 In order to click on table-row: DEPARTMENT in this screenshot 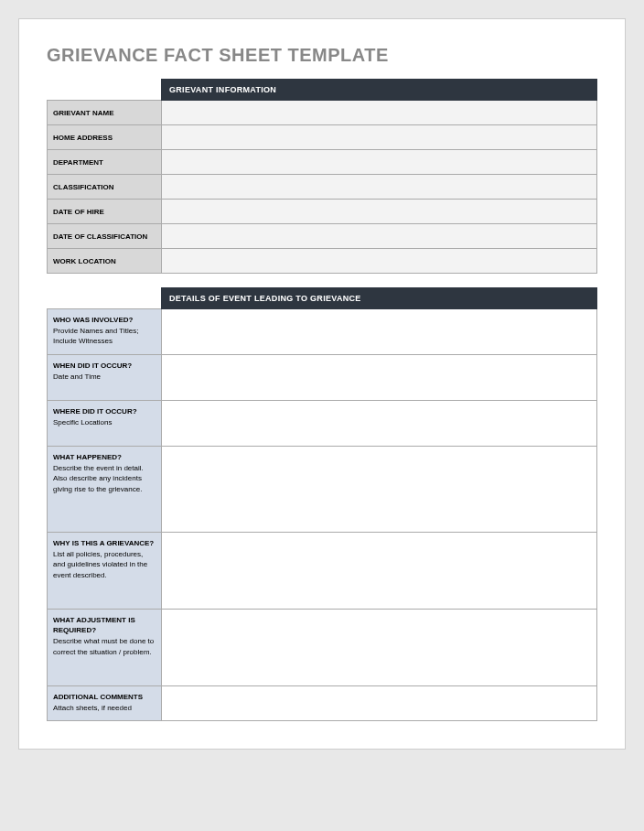, I will do `click(322, 163)`.